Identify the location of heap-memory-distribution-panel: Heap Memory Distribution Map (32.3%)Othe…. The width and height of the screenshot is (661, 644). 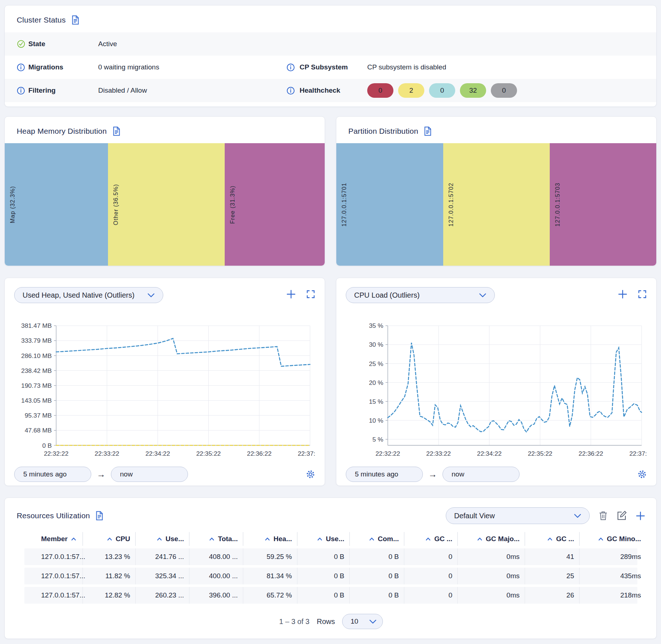
(165, 191).